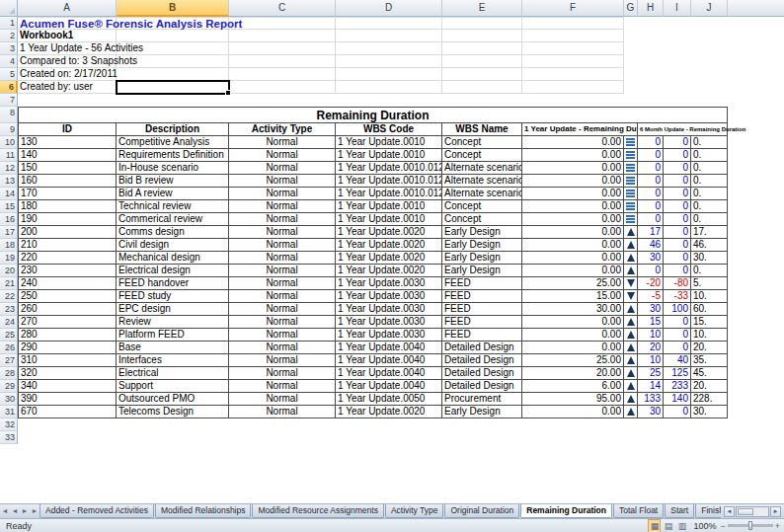 Image resolution: width=784 pixels, height=532 pixels. What do you see at coordinates (723, 526) in the screenshot?
I see `zoom-out-icon: −` at bounding box center [723, 526].